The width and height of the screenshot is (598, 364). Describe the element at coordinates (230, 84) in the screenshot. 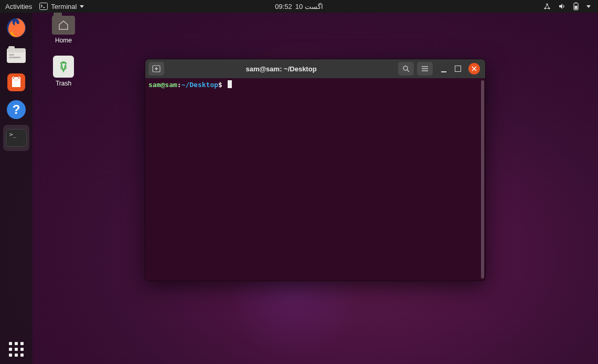

I see `cursor` at that location.